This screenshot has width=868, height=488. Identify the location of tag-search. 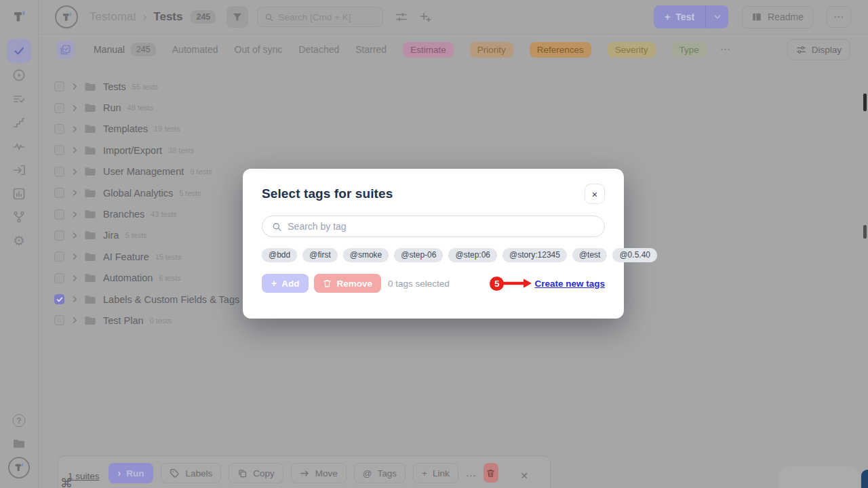
(433, 226).